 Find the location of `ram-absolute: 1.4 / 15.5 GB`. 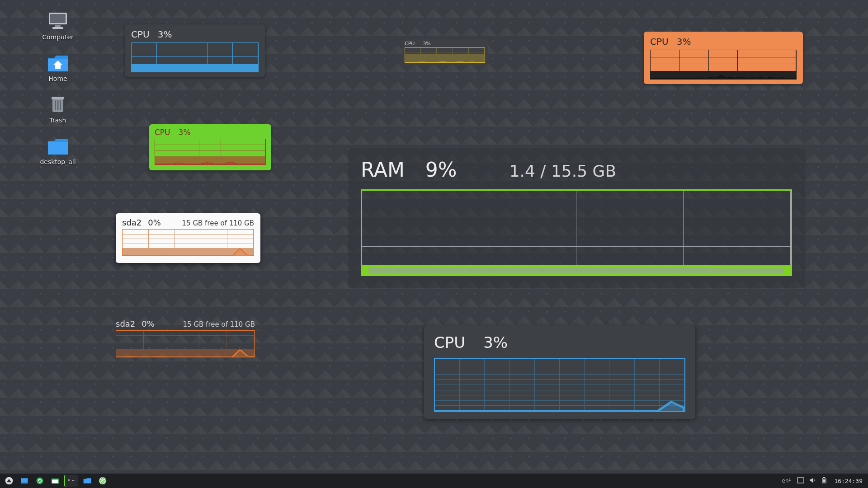

ram-absolute: 1.4 / 15.5 GB is located at coordinates (563, 171).